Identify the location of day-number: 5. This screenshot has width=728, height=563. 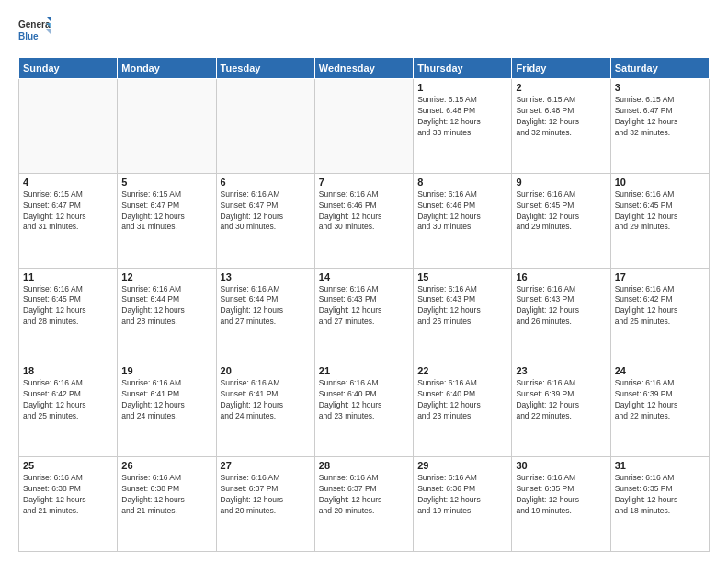
(166, 182).